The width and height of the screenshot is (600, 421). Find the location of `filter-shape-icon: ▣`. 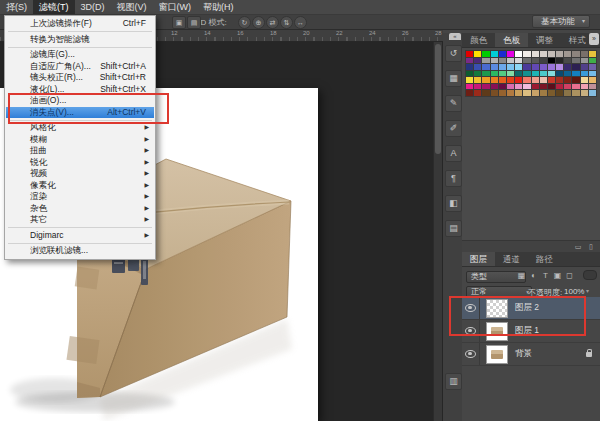

filter-shape-icon: ▣ is located at coordinates (558, 276).